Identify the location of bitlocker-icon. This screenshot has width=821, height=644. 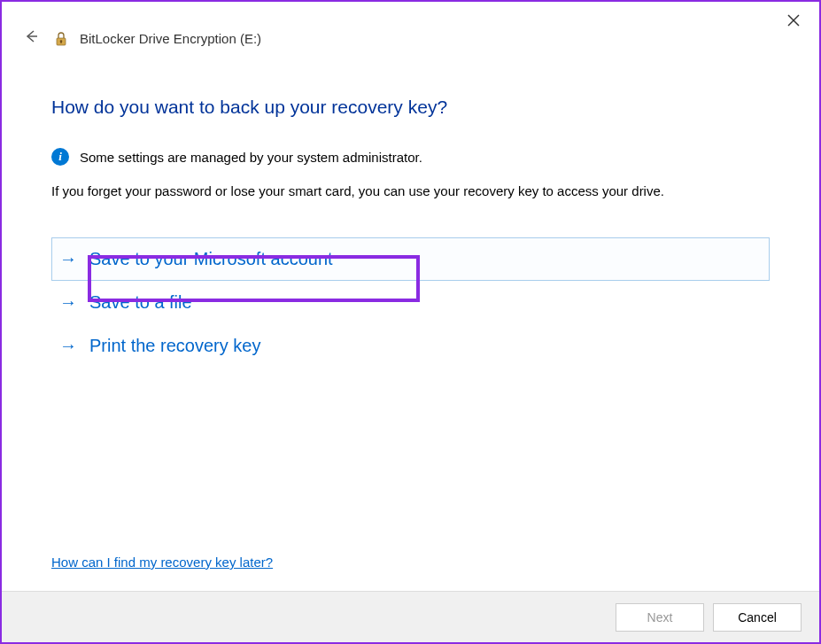
(61, 39).